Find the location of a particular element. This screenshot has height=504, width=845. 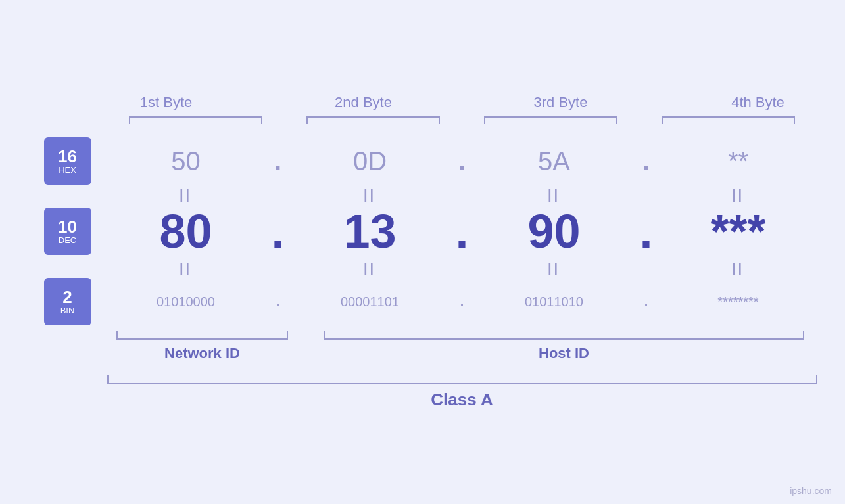

eq1-1: || is located at coordinates (186, 195).